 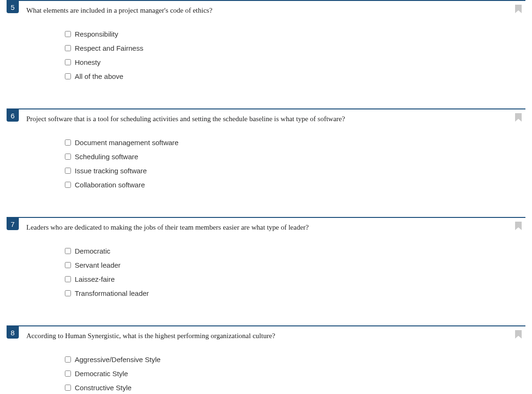 What do you see at coordinates (272, 227) in the screenshot?
I see `question-text: Leaders who are dedicated to making the …` at bounding box center [272, 227].